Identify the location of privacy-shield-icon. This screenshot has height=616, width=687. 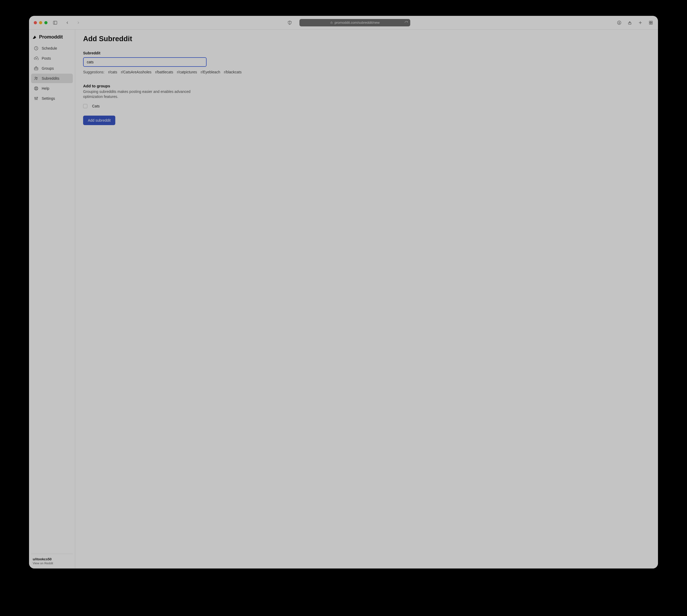
(290, 23).